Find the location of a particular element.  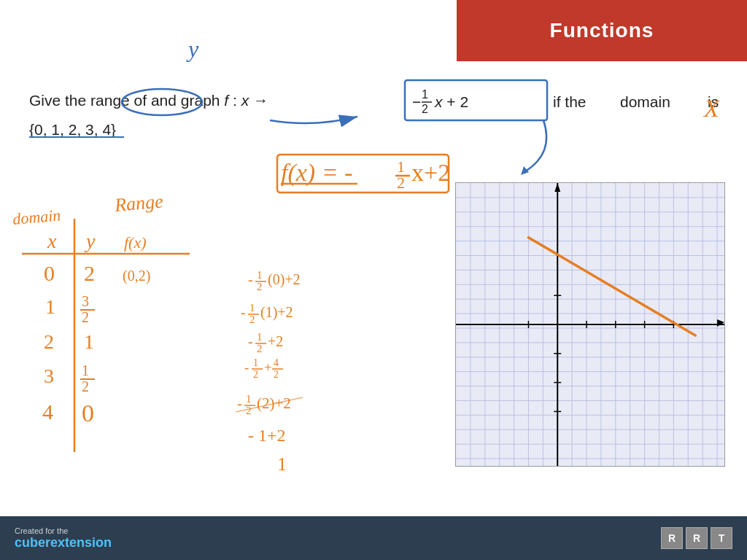

fx-eq-num: 1 is located at coordinates (401, 166).